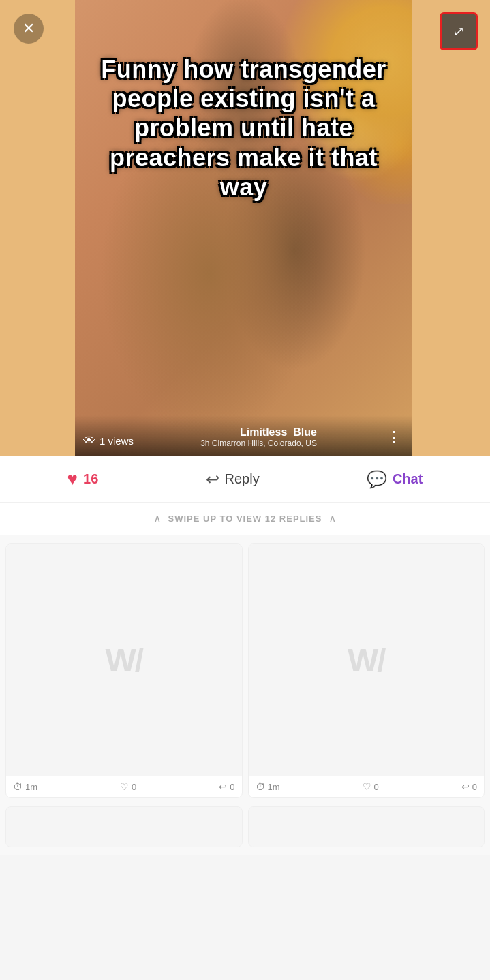 The width and height of the screenshot is (490, 980). What do you see at coordinates (117, 441) in the screenshot?
I see `views-count: 1 views` at bounding box center [117, 441].